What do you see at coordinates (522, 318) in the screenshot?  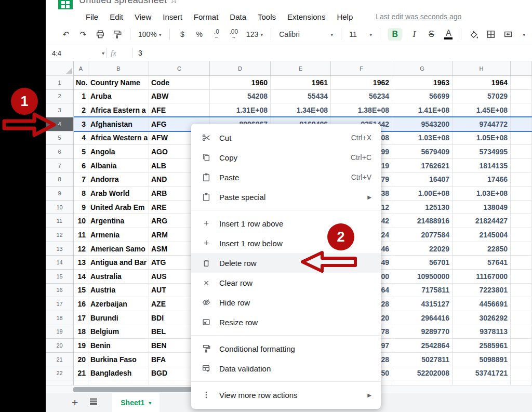 I see `cell-r18c9` at bounding box center [522, 318].